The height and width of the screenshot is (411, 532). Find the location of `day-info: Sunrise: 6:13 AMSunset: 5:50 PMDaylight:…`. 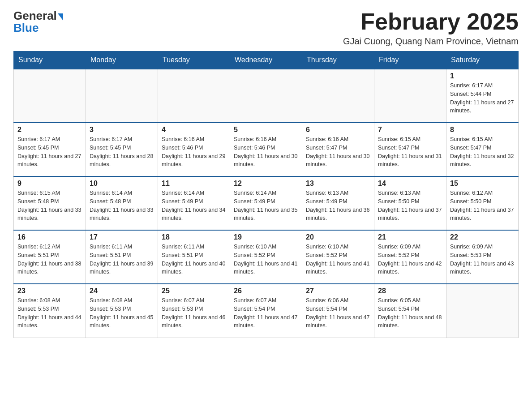

day-info: Sunrise: 6:13 AMSunset: 5:50 PMDaylight:… is located at coordinates (410, 206).